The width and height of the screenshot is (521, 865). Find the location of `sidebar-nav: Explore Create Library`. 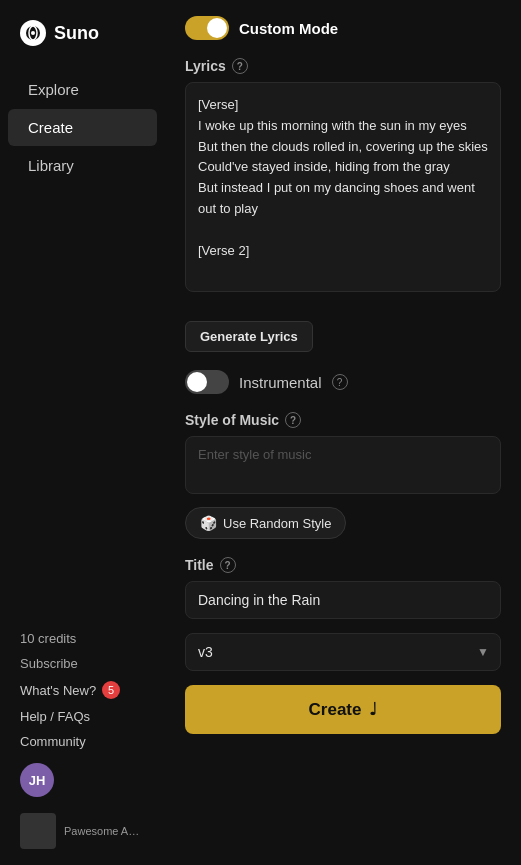

sidebar-nav: Explore Create Library is located at coordinates (82, 128).